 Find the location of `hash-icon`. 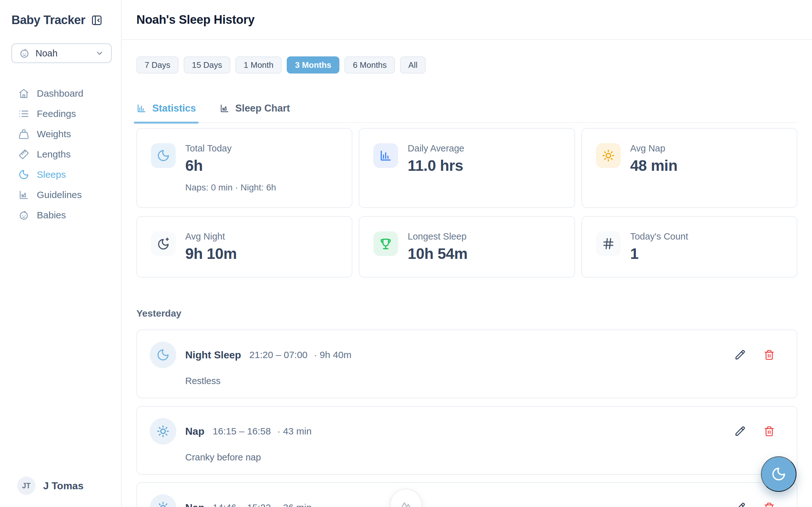

hash-icon is located at coordinates (608, 244).